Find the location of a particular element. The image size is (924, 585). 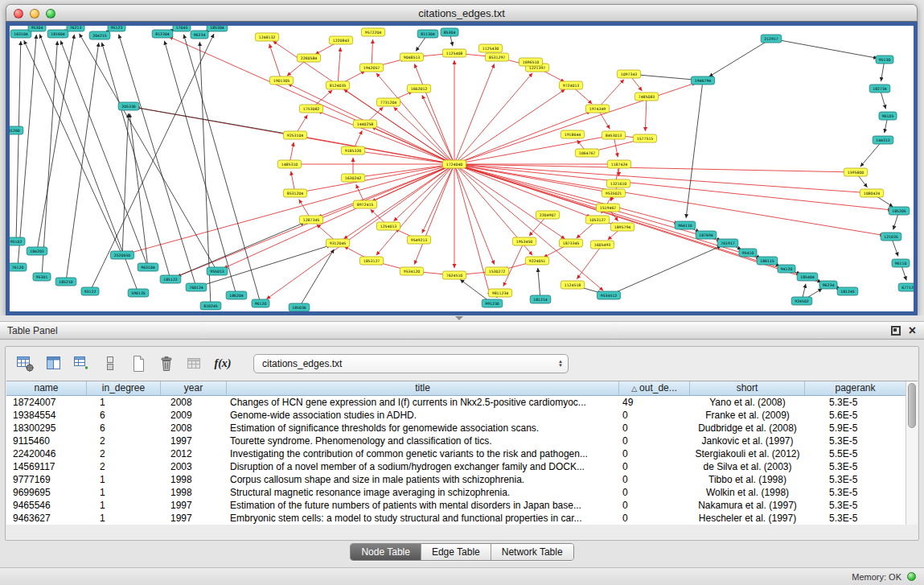

close-button is located at coordinates (18, 14).